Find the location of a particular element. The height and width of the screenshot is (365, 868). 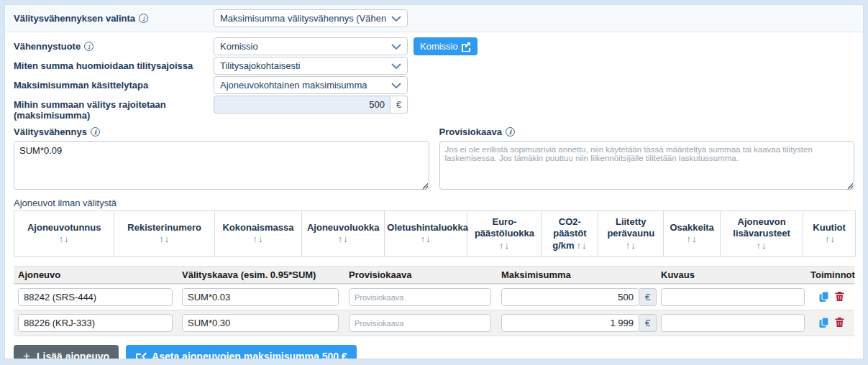

max-sum-label: Mihin summaan välitys rajoitetaan (maksi… is located at coordinates (90, 110).